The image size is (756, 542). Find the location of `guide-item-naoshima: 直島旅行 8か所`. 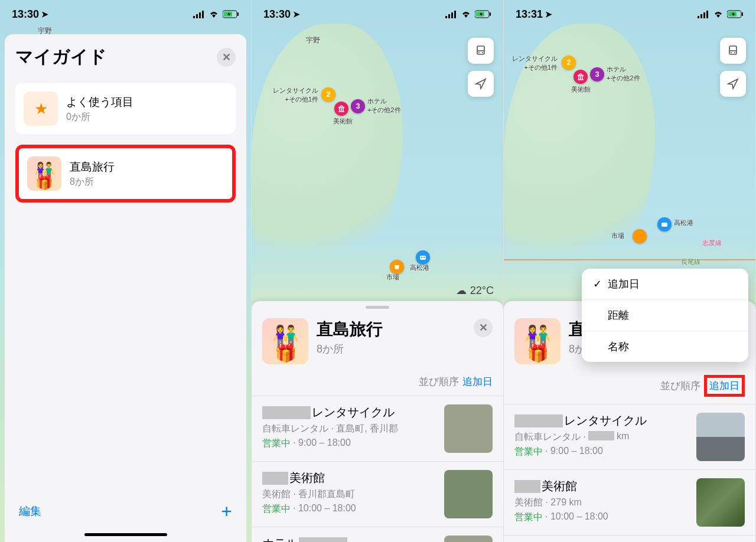

guide-item-naoshima: 直島旅行 8か所 is located at coordinates (125, 174).